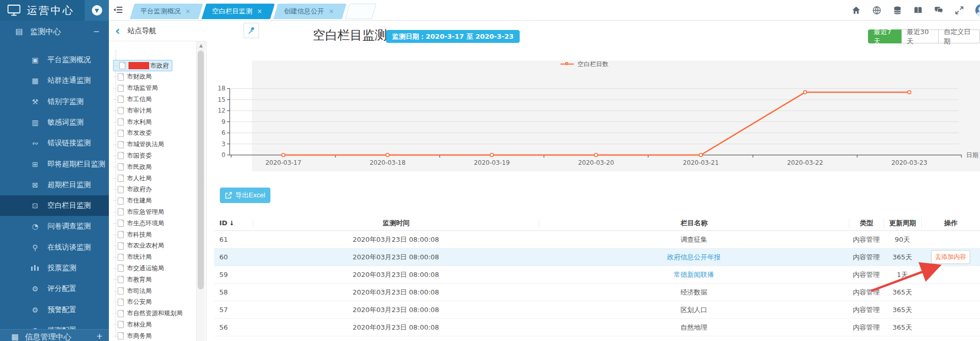 Image resolution: width=980 pixels, height=341 pixels. I want to click on tab-1: 平台监测概况×, so click(166, 11).